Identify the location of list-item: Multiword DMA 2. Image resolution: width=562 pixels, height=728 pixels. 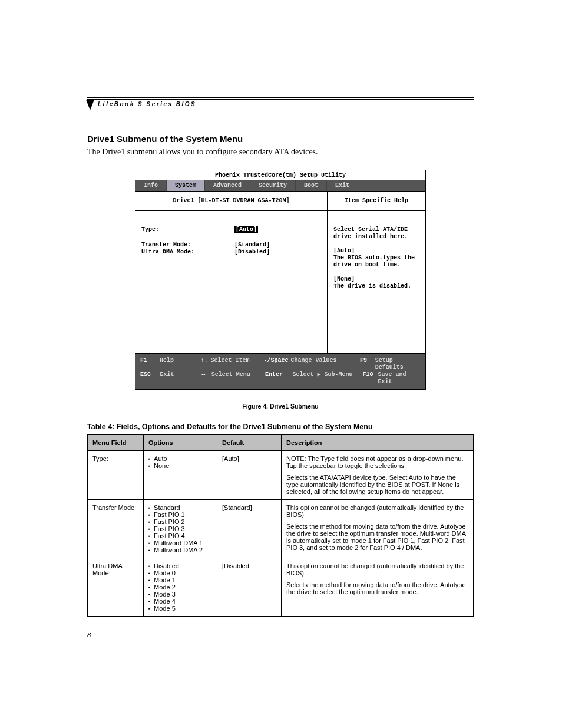
(180, 550).